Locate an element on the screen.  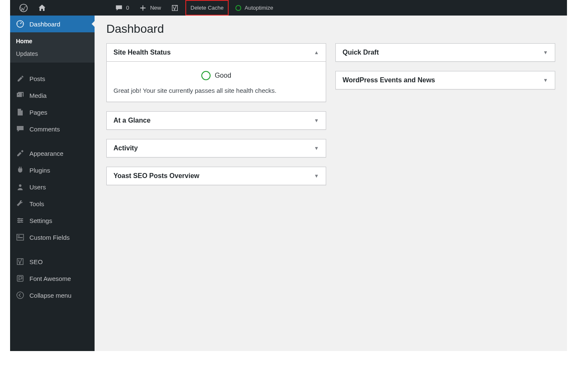
postbox-title: Yoast SEO Posts Overview is located at coordinates (156, 176).